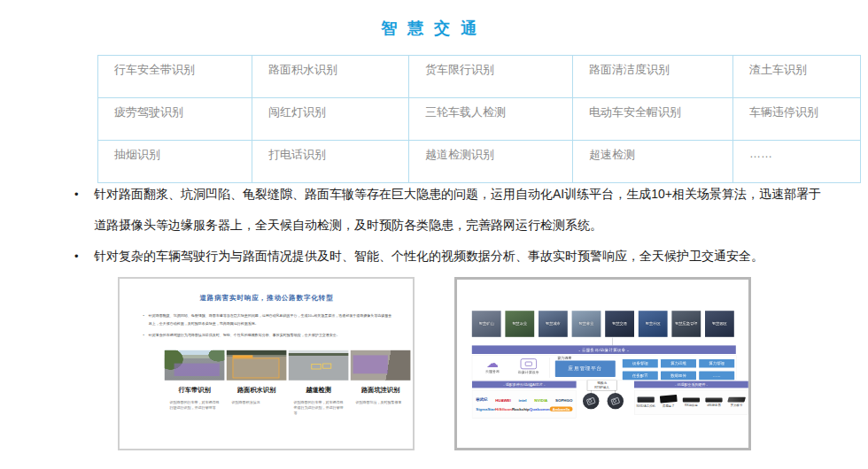 Image resolution: width=868 pixels, height=469 pixels. What do you see at coordinates (521, 409) in the screenshot?
I see `chip-logo: Rockchip` at bounding box center [521, 409].